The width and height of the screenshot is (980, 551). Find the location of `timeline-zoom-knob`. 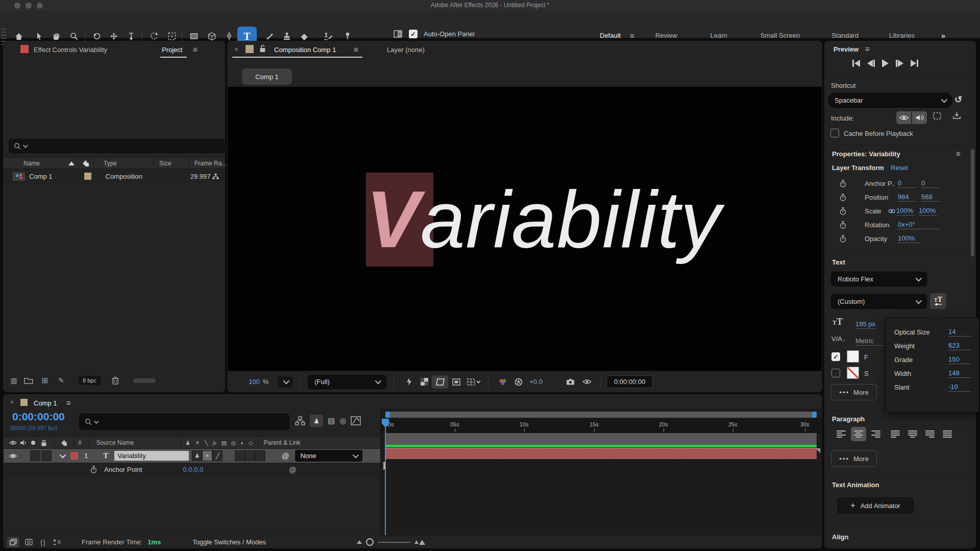

timeline-zoom-knob is located at coordinates (370, 542).